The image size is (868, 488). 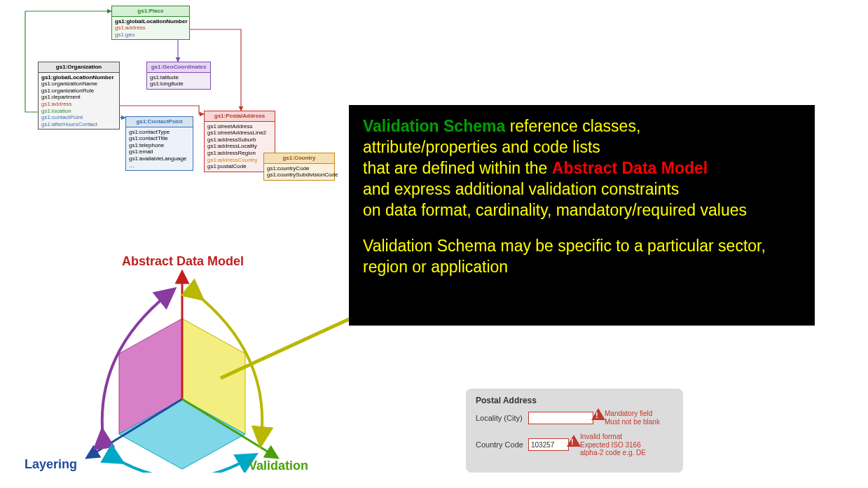 What do you see at coordinates (574, 400) in the screenshot?
I see `form-title: Postal Address` at bounding box center [574, 400].